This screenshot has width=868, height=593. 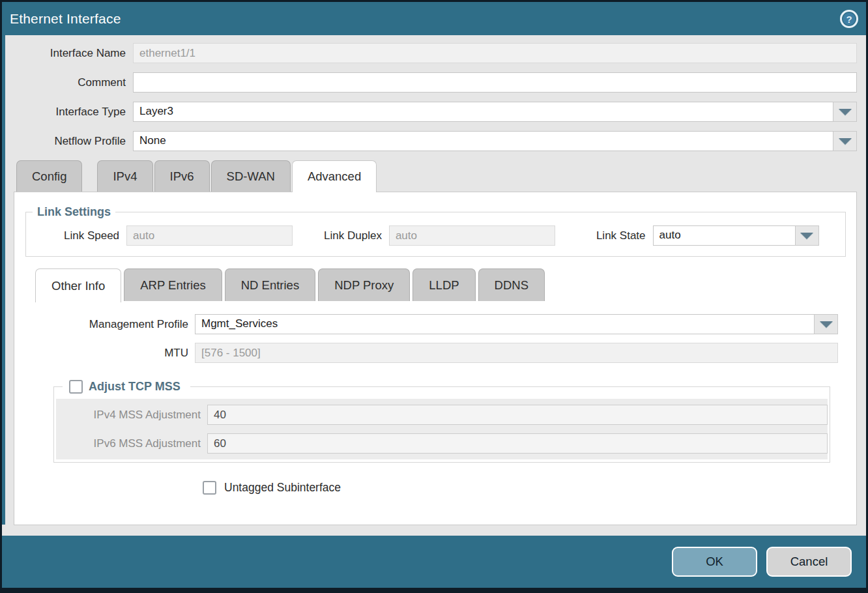 What do you see at coordinates (624, 236) in the screenshot?
I see `link-state-label: Link State` at bounding box center [624, 236].